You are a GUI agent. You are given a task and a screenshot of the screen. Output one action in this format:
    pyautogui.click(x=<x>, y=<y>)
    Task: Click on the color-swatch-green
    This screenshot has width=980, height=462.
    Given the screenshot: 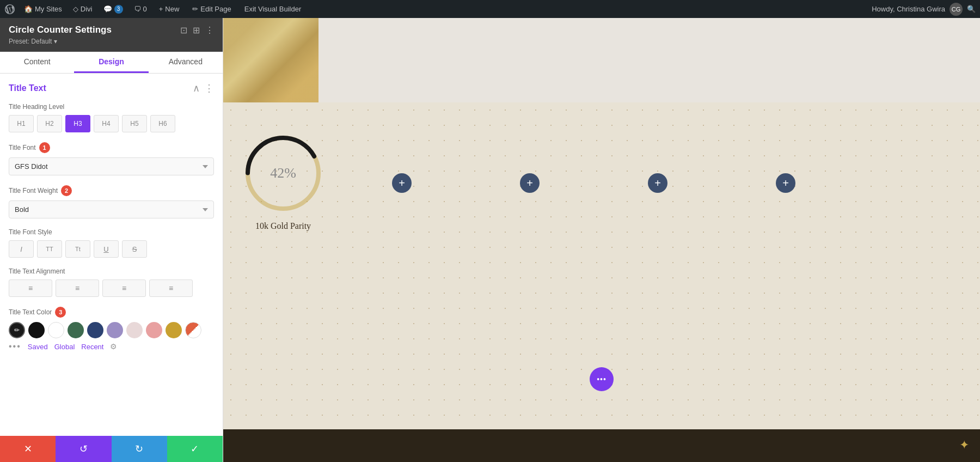 What is the action you would take?
    pyautogui.click(x=76, y=330)
    